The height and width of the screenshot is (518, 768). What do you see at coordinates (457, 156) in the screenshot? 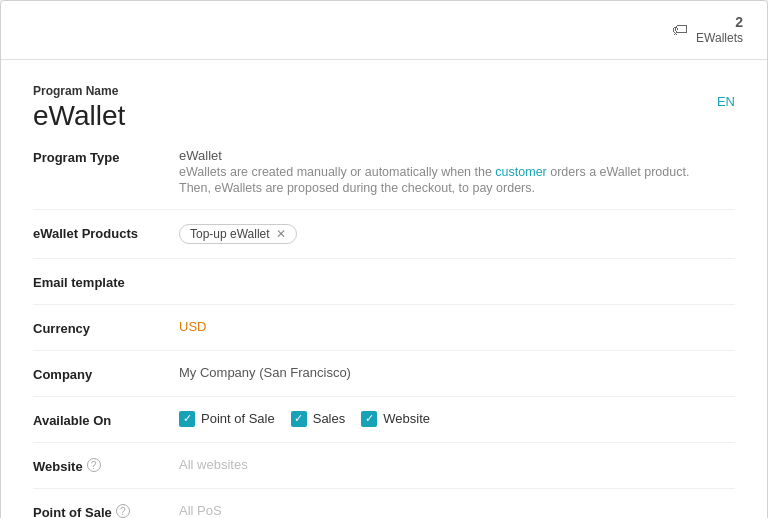
I see `program-type-value: eWallet` at bounding box center [457, 156].